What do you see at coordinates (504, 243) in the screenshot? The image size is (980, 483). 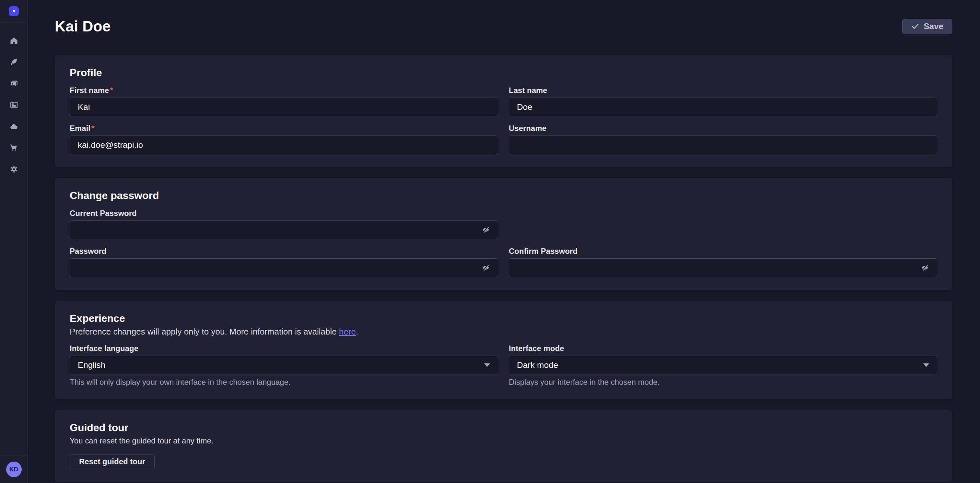 I see `password-grid: Current Password` at bounding box center [504, 243].